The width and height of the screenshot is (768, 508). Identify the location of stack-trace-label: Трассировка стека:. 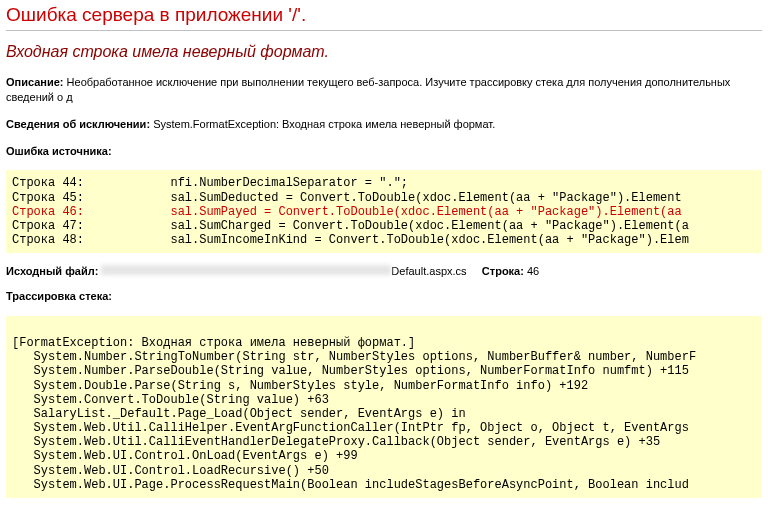
(59, 296).